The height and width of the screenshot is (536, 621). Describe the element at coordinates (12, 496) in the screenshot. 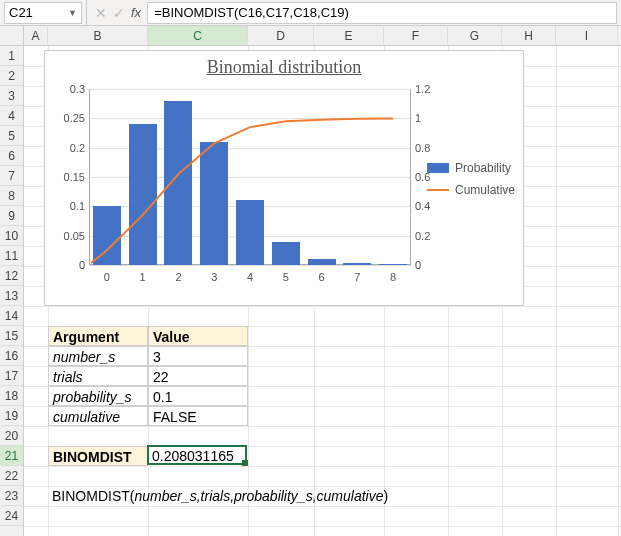

I see `row-header-23: 23` at that location.